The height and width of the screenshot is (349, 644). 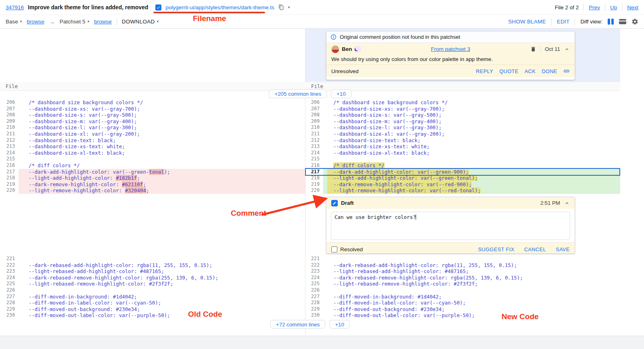 I want to click on right-arrow-icon: →, so click(x=52, y=22).